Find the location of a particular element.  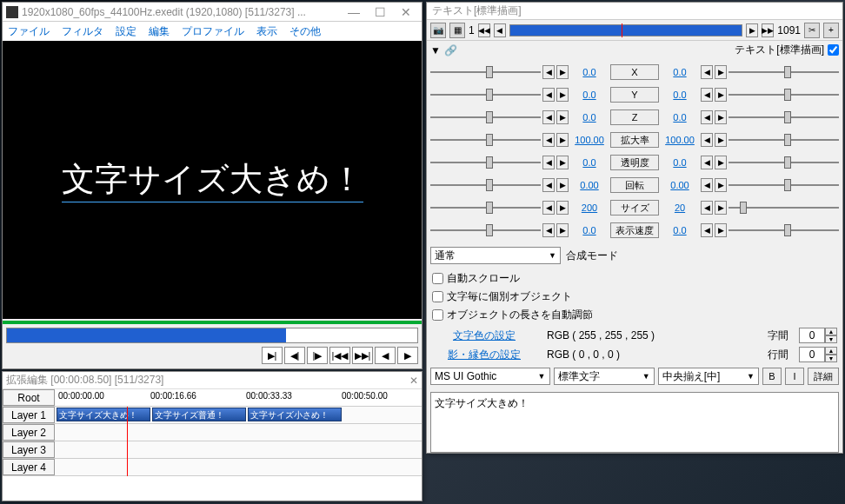

forward-button: ▶▶| is located at coordinates (363, 355).